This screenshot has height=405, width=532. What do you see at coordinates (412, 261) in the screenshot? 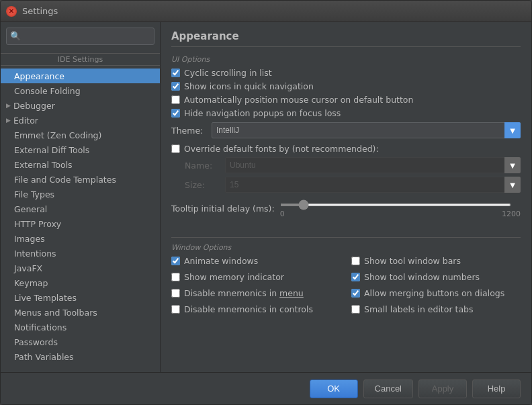
I see `show-tool-bars-label: Show tool window bars` at bounding box center [412, 261].